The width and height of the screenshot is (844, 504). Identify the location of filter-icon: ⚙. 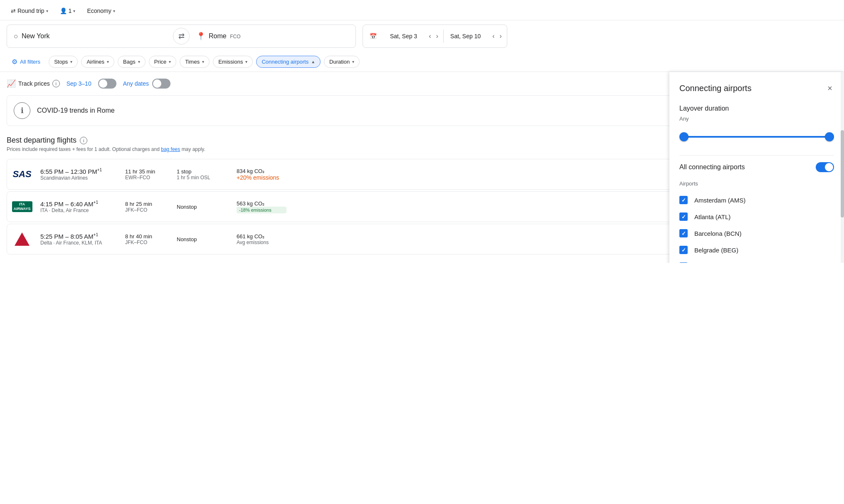
(15, 62).